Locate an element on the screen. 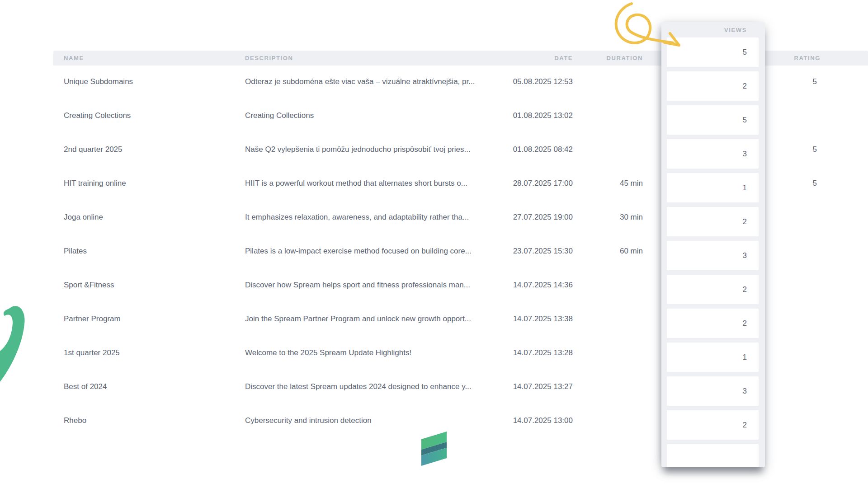 The image size is (868, 488). description-cell: Discover how Spream helps sport and fitn… is located at coordinates (369, 285).